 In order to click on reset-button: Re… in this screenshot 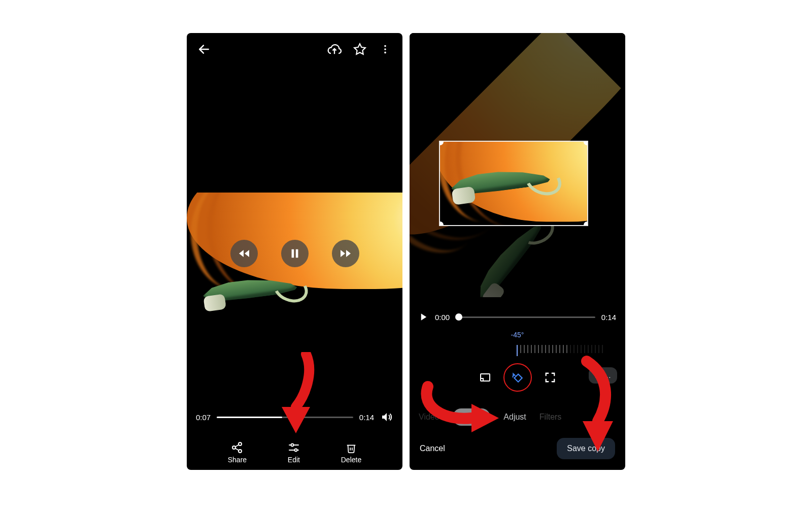, I will do `click(603, 375)`.